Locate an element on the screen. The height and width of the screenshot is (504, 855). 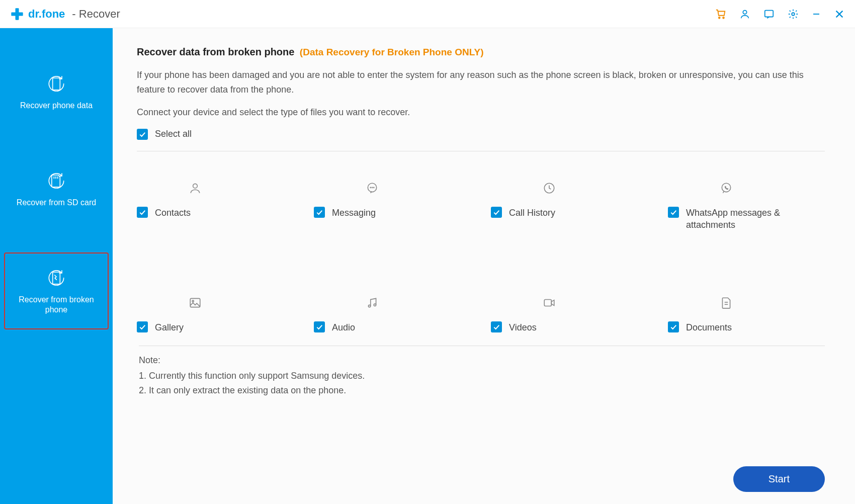
datatype-videos: Videos is located at coordinates (569, 315).